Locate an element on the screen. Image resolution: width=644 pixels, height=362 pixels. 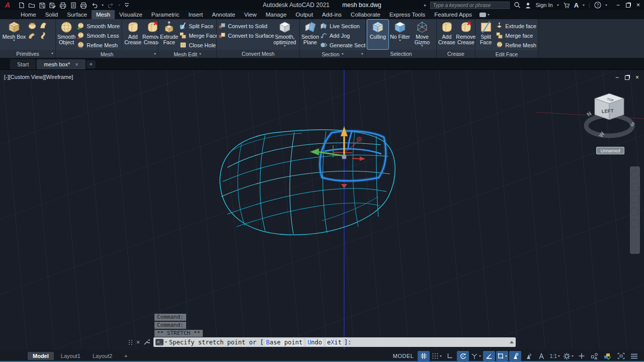
open-folder-icon is located at coordinates (32, 5).